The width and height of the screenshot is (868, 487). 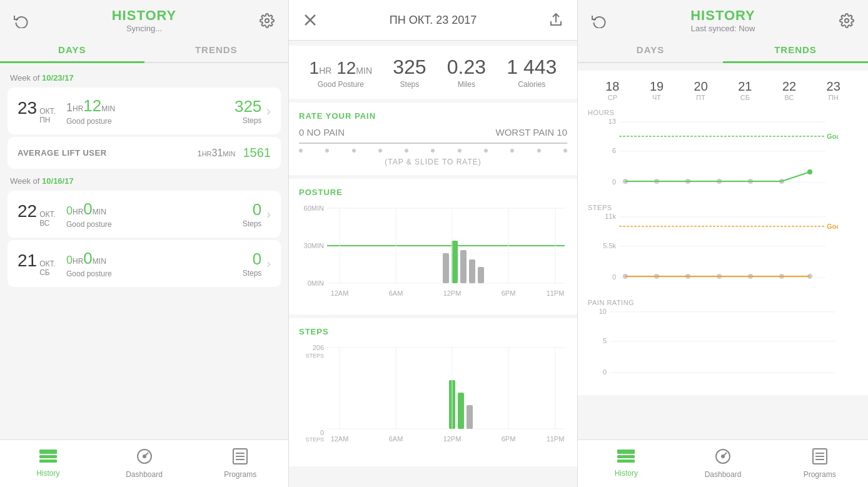 What do you see at coordinates (532, 73) in the screenshot?
I see `stat-calories: 1 443 Calories` at bounding box center [532, 73].